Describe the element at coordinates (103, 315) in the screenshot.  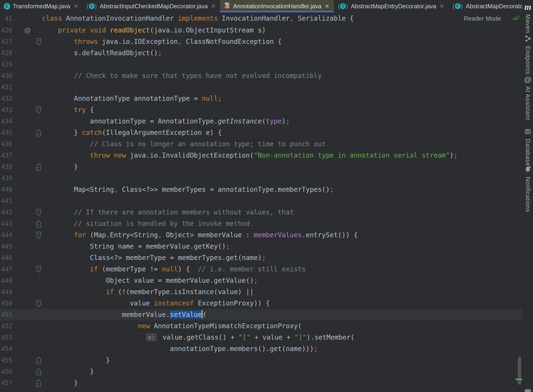
I see `code-text: memberValue.setValue(` at that location.